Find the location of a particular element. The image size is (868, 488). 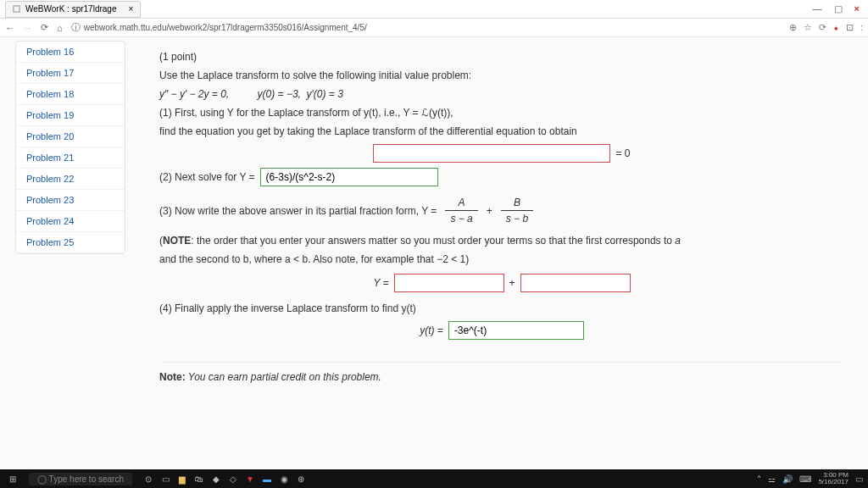

sidebar-item-p18: Problem 18 is located at coordinates (70, 95).